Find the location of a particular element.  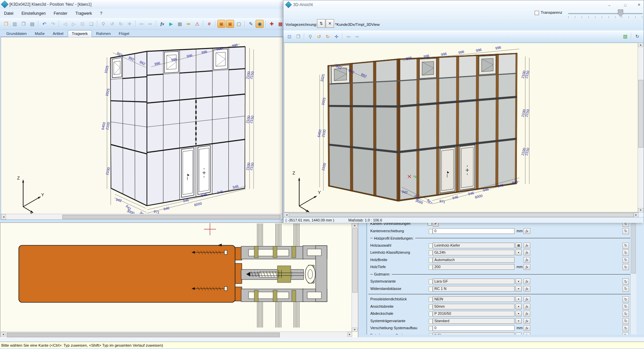

frame-plain-icon: ▢ is located at coordinates (239, 24).